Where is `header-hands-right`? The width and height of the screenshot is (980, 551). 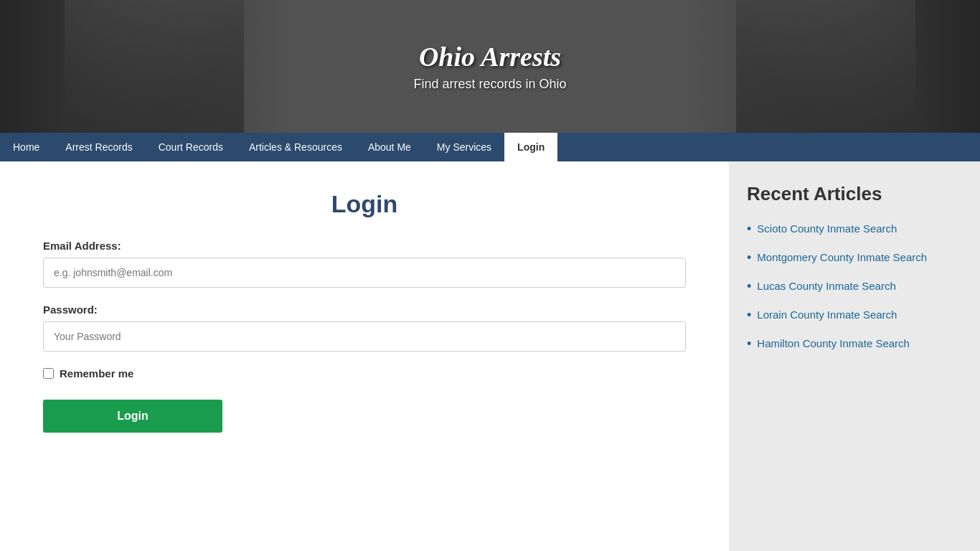 header-hands-right is located at coordinates (826, 66).